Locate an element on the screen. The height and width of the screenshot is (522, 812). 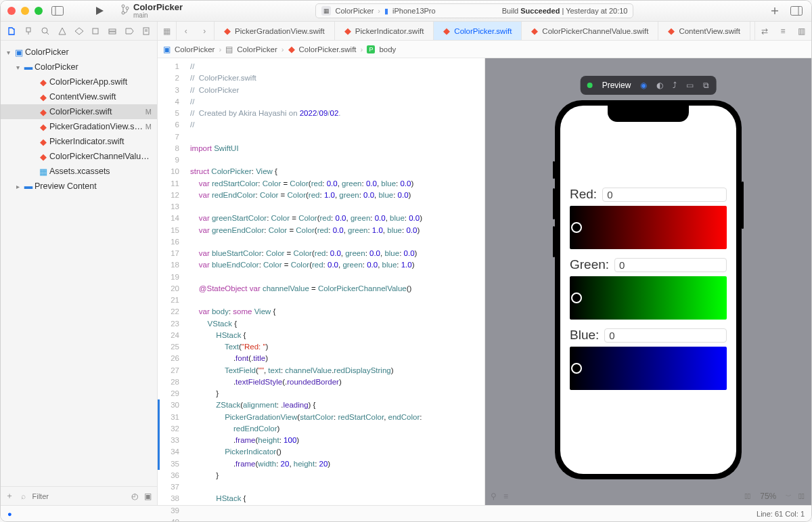
blue-indicator is located at coordinates (577, 368).